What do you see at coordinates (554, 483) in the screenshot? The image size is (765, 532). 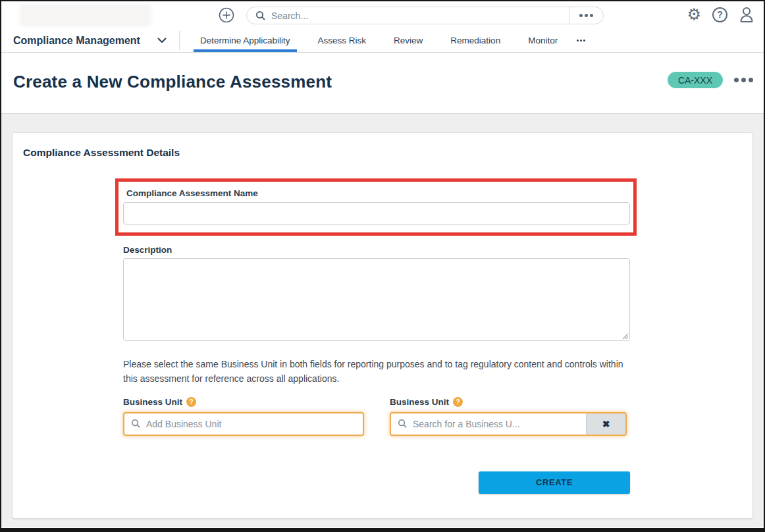 I see `create-button: CREATE` at bounding box center [554, 483].